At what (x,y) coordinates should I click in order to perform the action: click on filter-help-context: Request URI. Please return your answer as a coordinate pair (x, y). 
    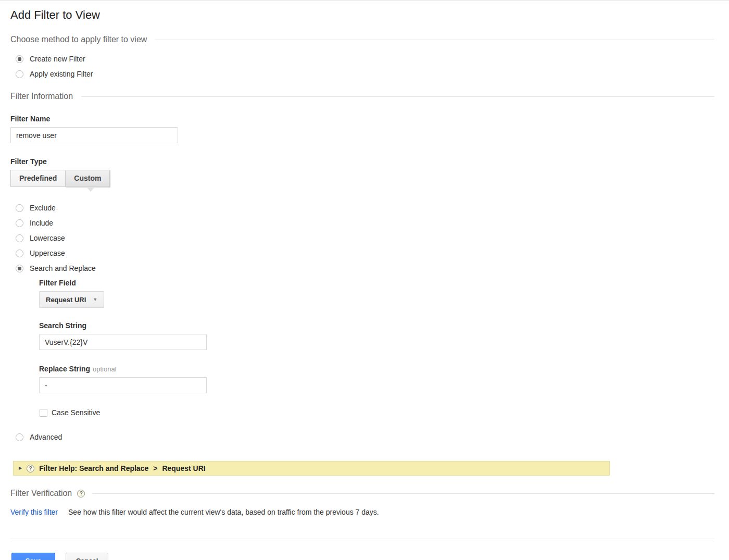
    Looking at the image, I should click on (183, 468).